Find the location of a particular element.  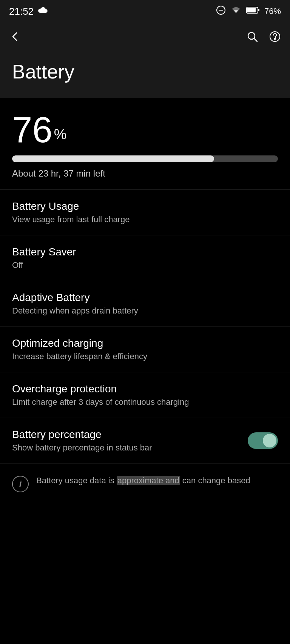

adaptive-battery-item: Adaptive Battery Detecting when apps dra… is located at coordinates (145, 304).